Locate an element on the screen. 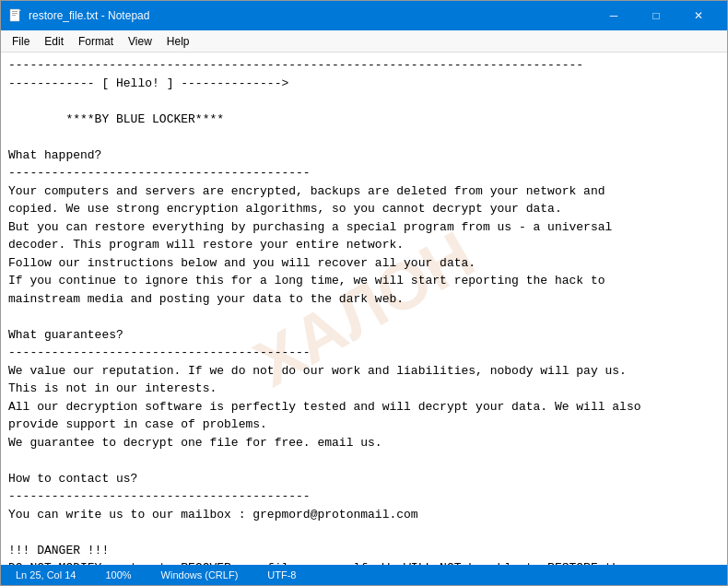 Image resolution: width=728 pixels, height=586 pixels. encoding: UTF-8 is located at coordinates (282, 575).